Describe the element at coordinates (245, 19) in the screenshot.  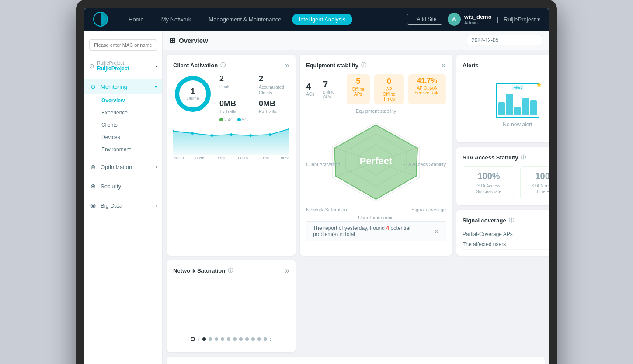
I see `nav-management: Management & Maintenance` at that location.